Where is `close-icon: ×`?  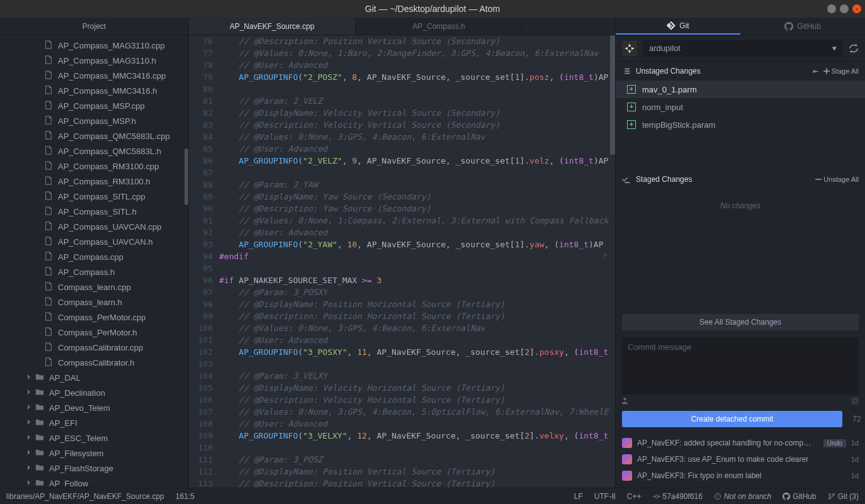 close-icon: × is located at coordinates (857, 9).